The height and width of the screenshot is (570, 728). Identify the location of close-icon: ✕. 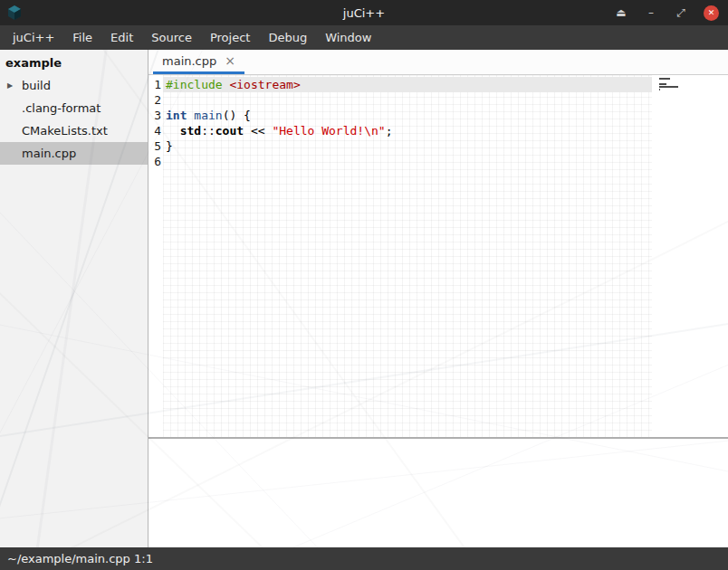
(712, 13).